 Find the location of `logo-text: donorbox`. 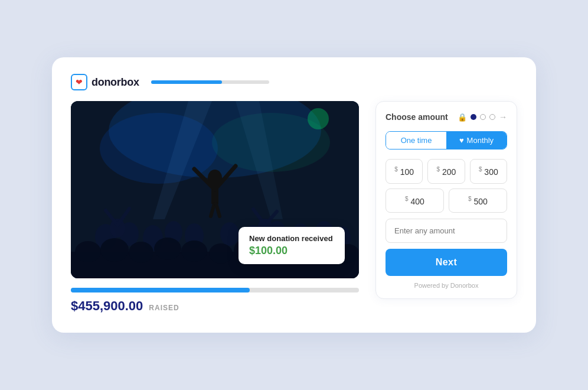

logo-text: donorbox is located at coordinates (116, 83).